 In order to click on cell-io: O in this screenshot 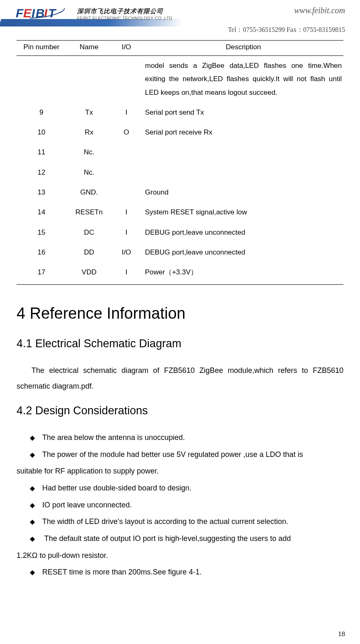, I will do `click(126, 132)`.